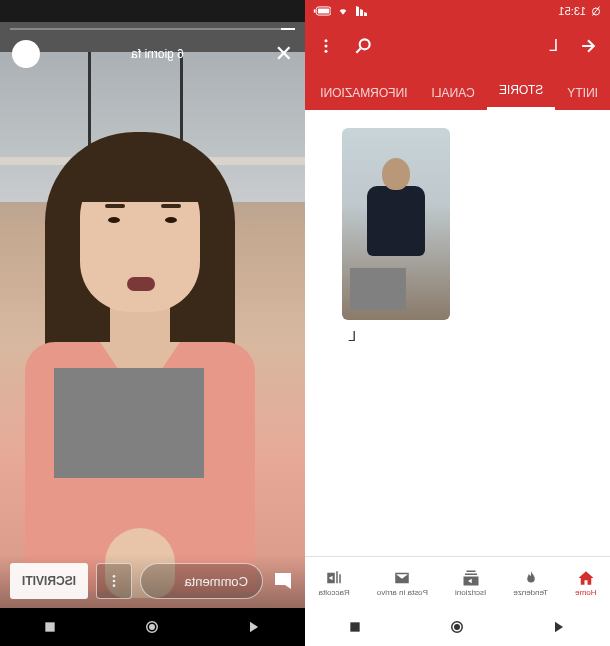  What do you see at coordinates (49, 581) in the screenshot?
I see `subscribe-button: ISCRIVITI` at bounding box center [49, 581].